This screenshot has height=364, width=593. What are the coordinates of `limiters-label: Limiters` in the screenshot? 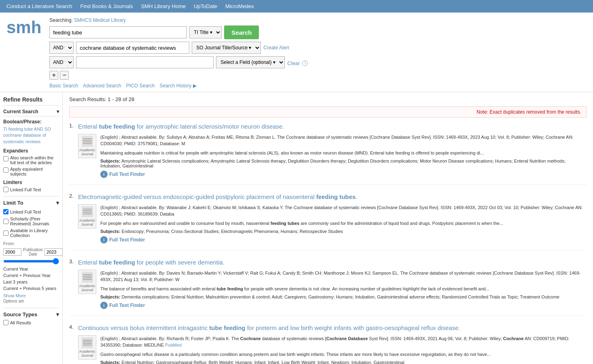 It's located at (31, 182).